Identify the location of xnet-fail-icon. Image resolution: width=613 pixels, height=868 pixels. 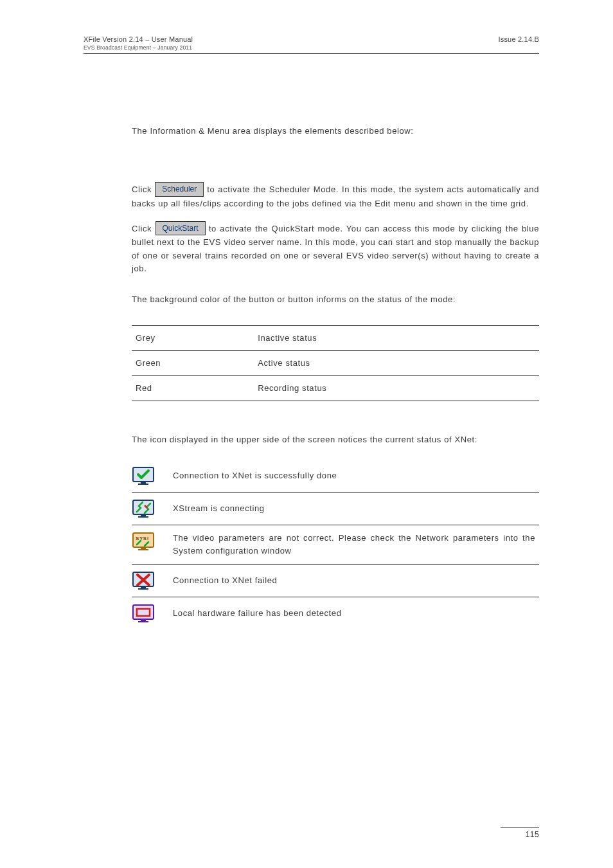
(143, 581).